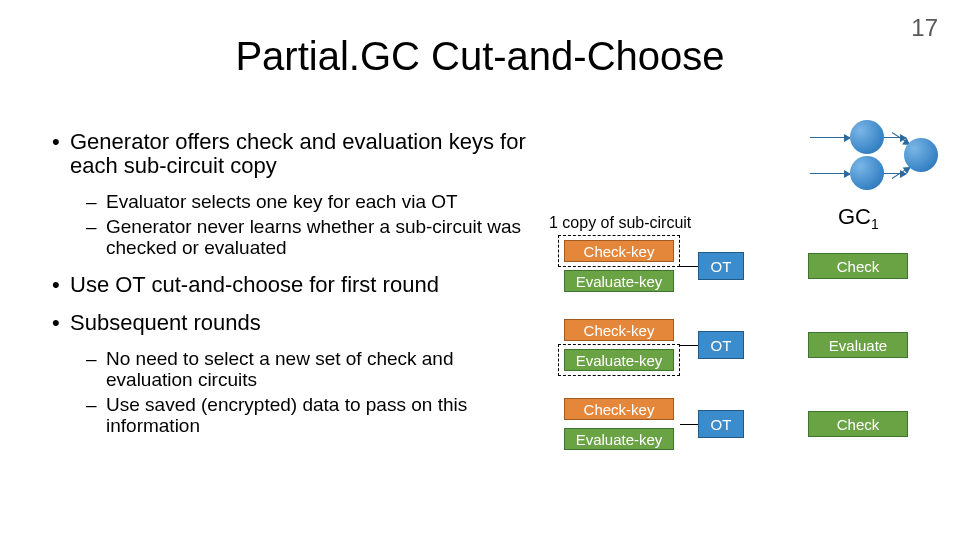 The width and height of the screenshot is (960, 540). I want to click on gc-label-subscript: 1, so click(875, 224).